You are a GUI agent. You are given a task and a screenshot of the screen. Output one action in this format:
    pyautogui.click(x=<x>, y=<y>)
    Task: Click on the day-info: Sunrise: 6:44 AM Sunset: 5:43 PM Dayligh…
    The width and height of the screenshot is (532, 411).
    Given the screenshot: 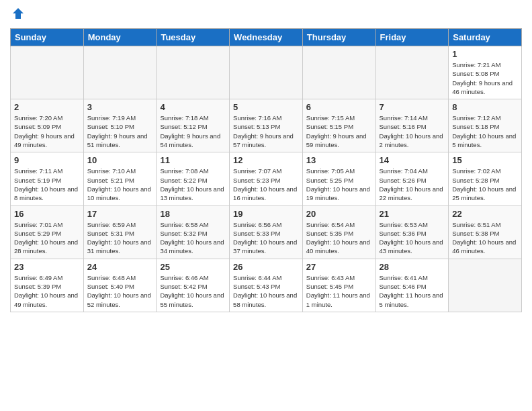 What is the action you would take?
    pyautogui.click(x=266, y=291)
    